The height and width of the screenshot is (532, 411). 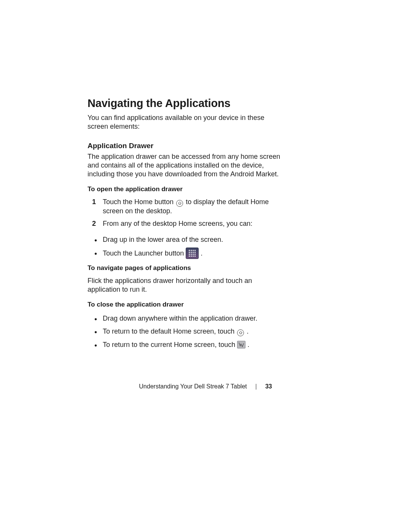 What do you see at coordinates (185, 305) in the screenshot?
I see `close-heading: To close the application drawer` at bounding box center [185, 305].